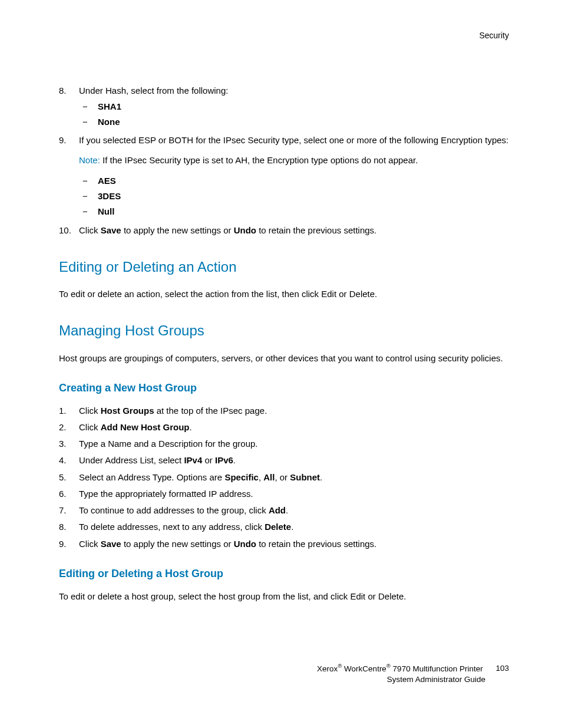 The width and height of the screenshot is (562, 728). I want to click on text-segment: Select an Address Type. Options are, so click(152, 477).